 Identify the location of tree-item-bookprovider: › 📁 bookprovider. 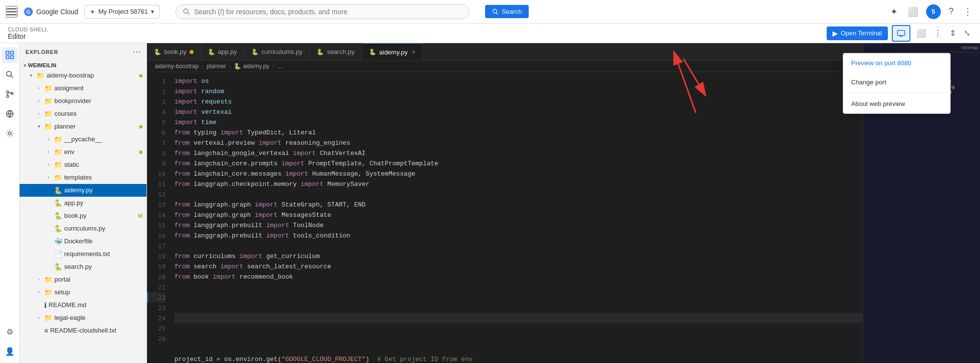
(83, 101).